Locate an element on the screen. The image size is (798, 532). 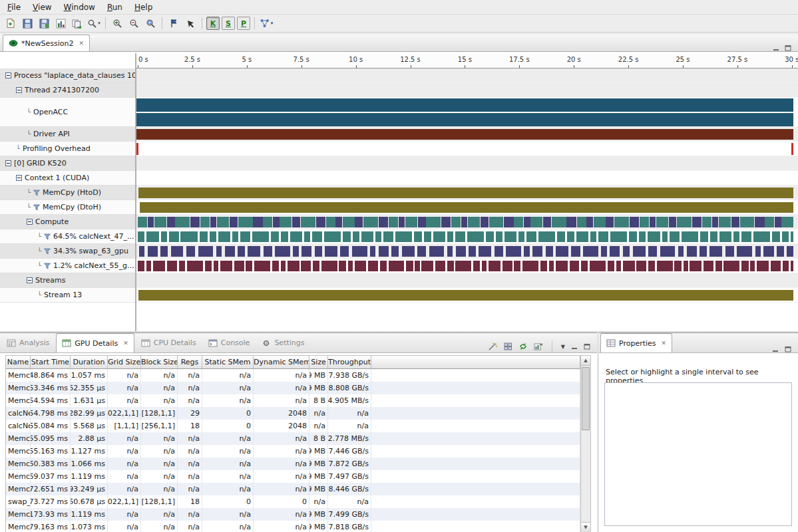
timeline-track-context-1-cuda is located at coordinates (467, 178).